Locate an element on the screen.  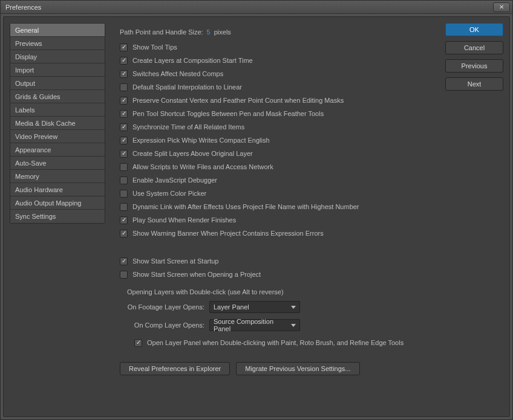
checkbox-label: Enable JavaScript Debugger is located at coordinates (175, 180).